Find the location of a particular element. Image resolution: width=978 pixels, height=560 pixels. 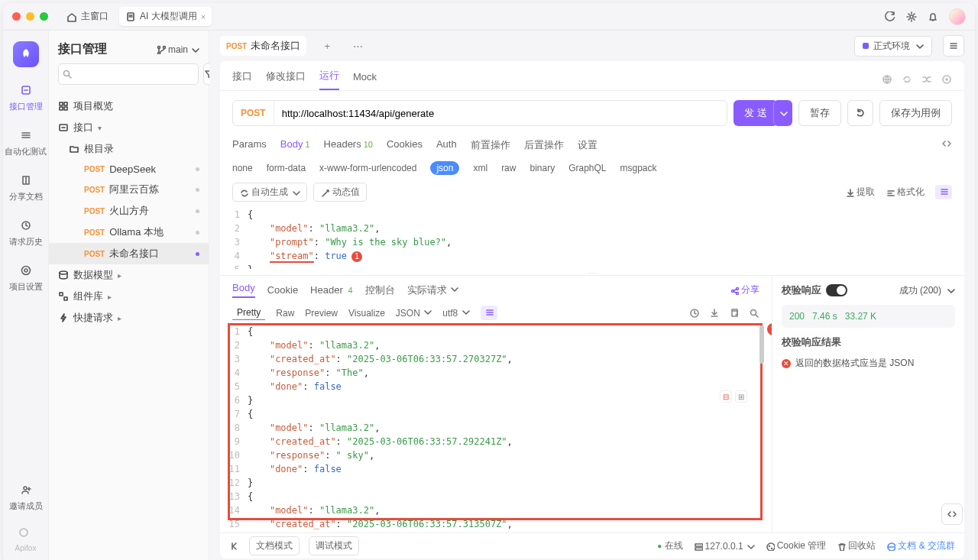

code-view-button is located at coordinates (947, 145).